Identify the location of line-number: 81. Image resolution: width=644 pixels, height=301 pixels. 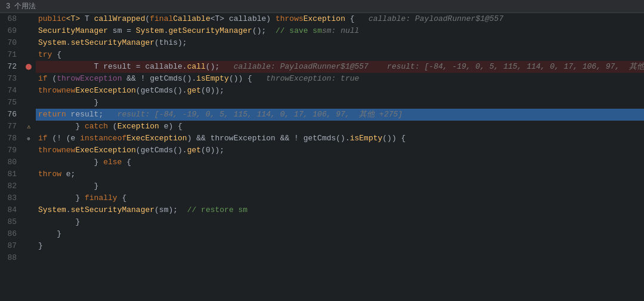
(11, 174).